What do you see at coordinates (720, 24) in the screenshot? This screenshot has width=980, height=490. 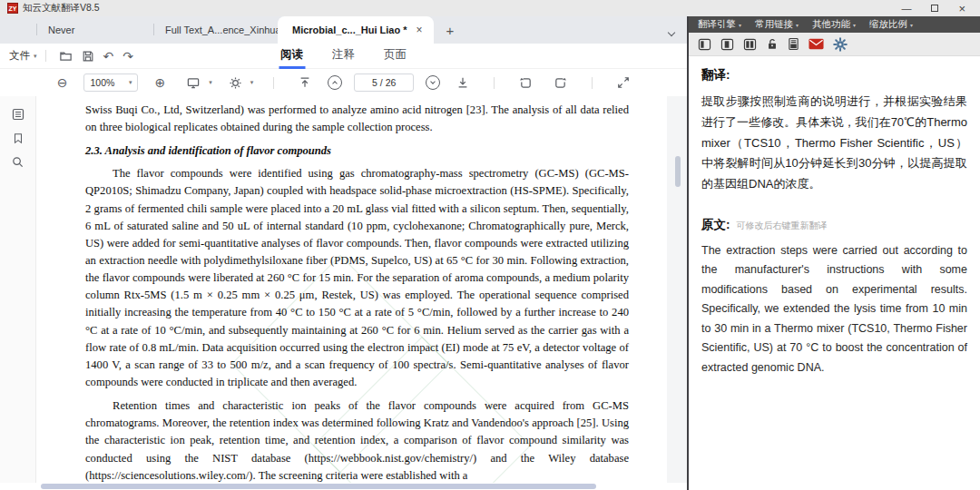 I see `menu-translation-engine: 翻译引擎 ▾` at bounding box center [720, 24].